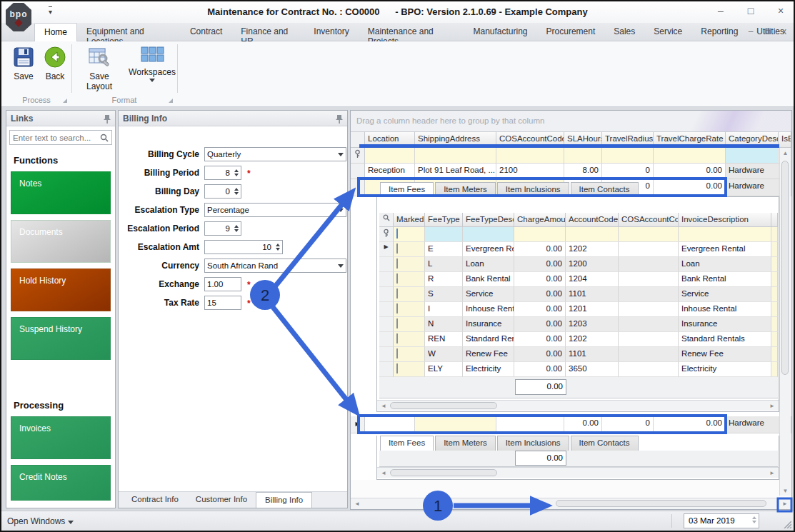 The height and width of the screenshot is (532, 795). What do you see at coordinates (767, 31) in the screenshot?
I see `ribbon-restore-icon: ⧉` at bounding box center [767, 31].